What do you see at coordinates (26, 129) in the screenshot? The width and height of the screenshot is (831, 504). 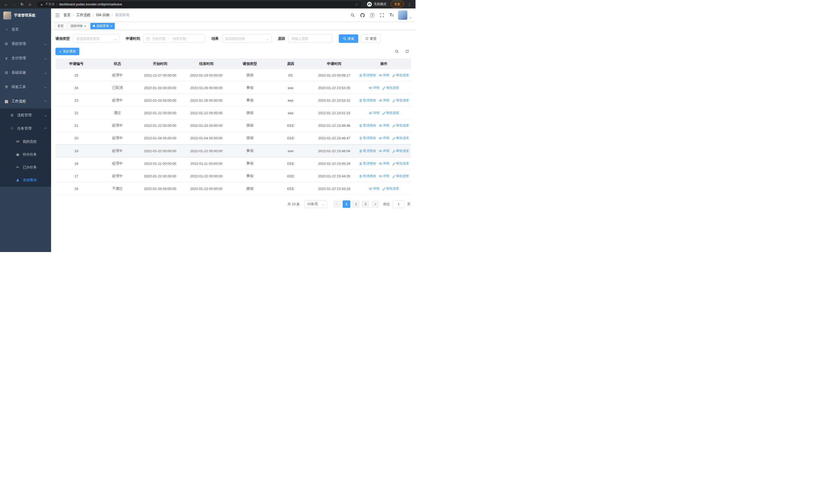 I see `sidebar-item-task-mgmt: ⚐任务管理` at bounding box center [26, 129].